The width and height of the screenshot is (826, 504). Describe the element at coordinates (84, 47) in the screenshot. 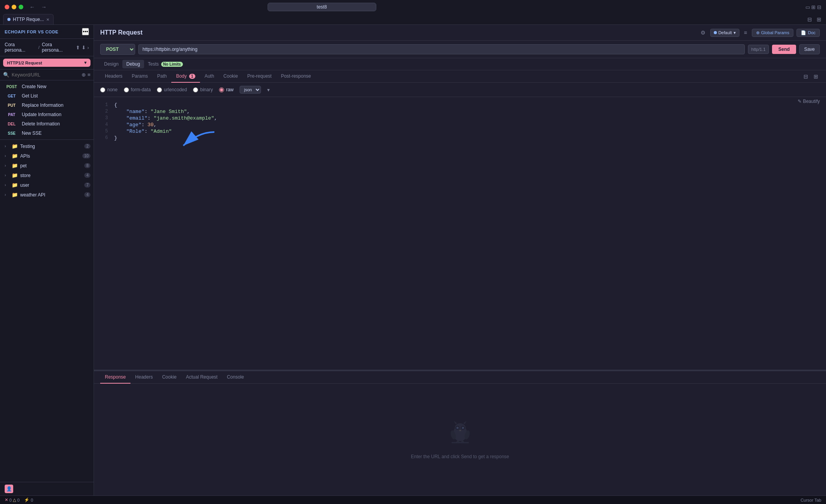

I see `workspace-action-2: ⬇` at that location.